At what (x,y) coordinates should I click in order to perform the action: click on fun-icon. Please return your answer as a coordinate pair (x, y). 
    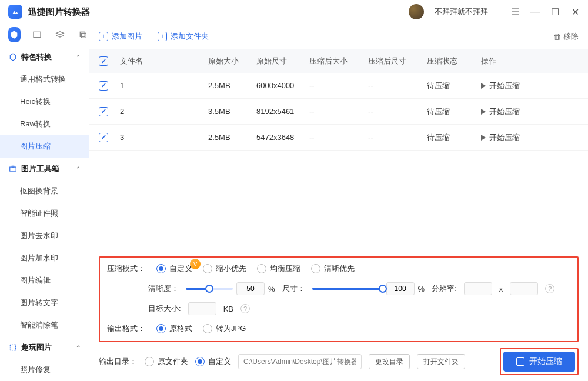
    Looking at the image, I should click on (13, 347).